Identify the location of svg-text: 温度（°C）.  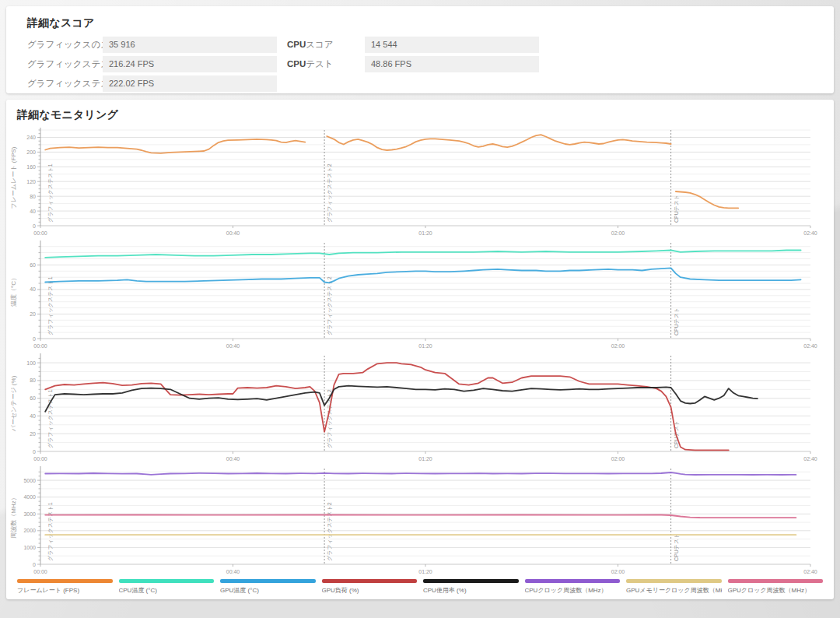
(14, 291).